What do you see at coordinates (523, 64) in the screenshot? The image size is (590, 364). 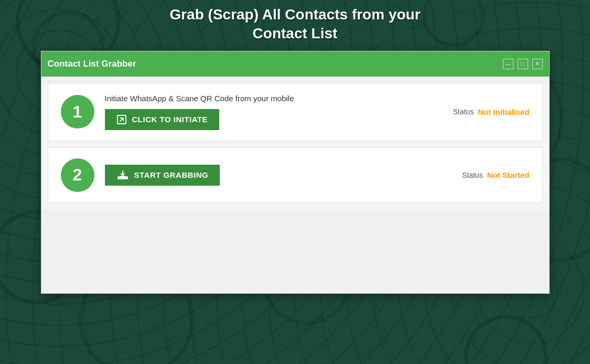 I see `maximize-button: □` at bounding box center [523, 64].